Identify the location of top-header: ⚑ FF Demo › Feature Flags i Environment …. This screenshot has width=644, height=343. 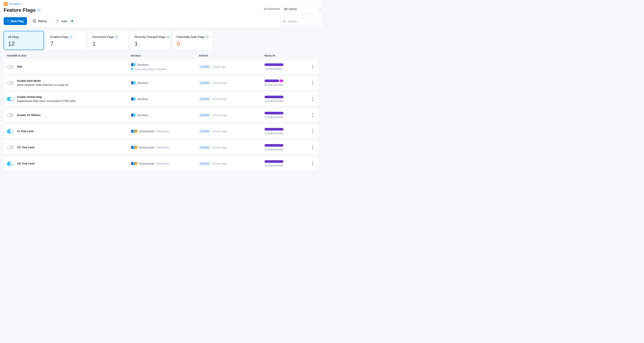
(161, 7).